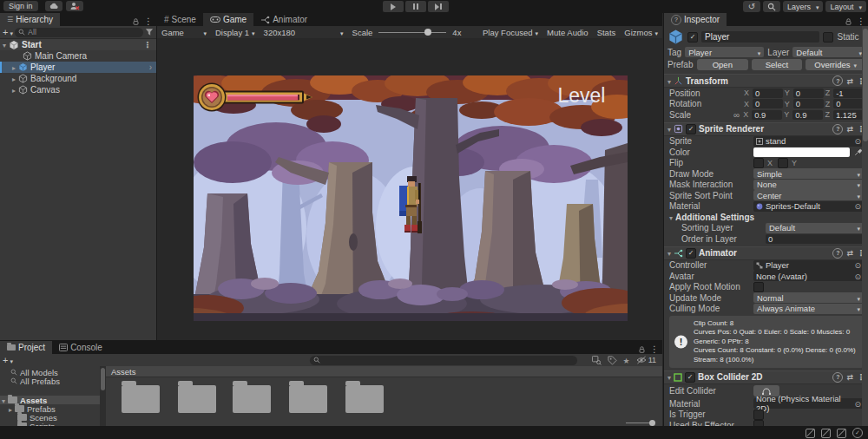  Describe the element at coordinates (235, 32) in the screenshot. I see `display-target-dropdown: Display 1` at that location.